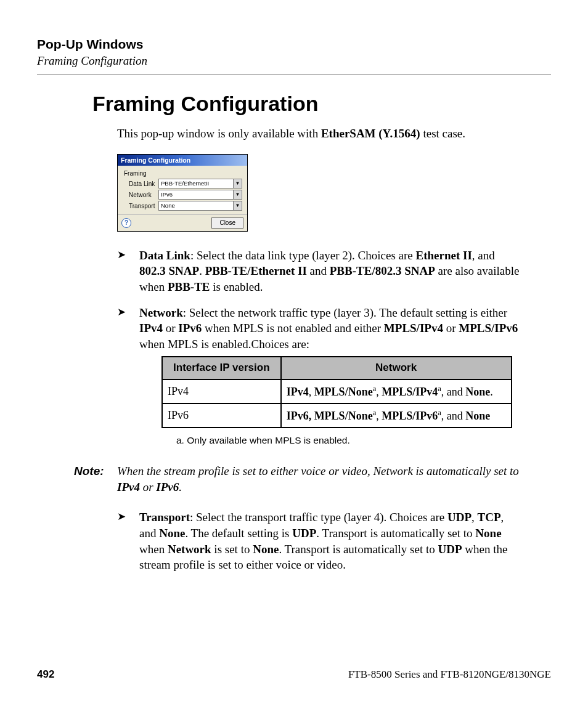 This screenshot has height=714, width=588. Describe the element at coordinates (144, 184) in the screenshot. I see `field-label: Data Link` at that location.